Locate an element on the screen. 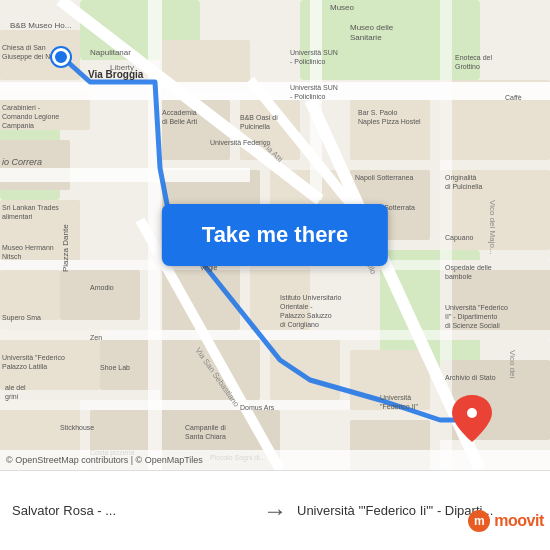 The height and width of the screenshot is (550, 550). svg-text: Vico del Majo... is located at coordinates (492, 228).